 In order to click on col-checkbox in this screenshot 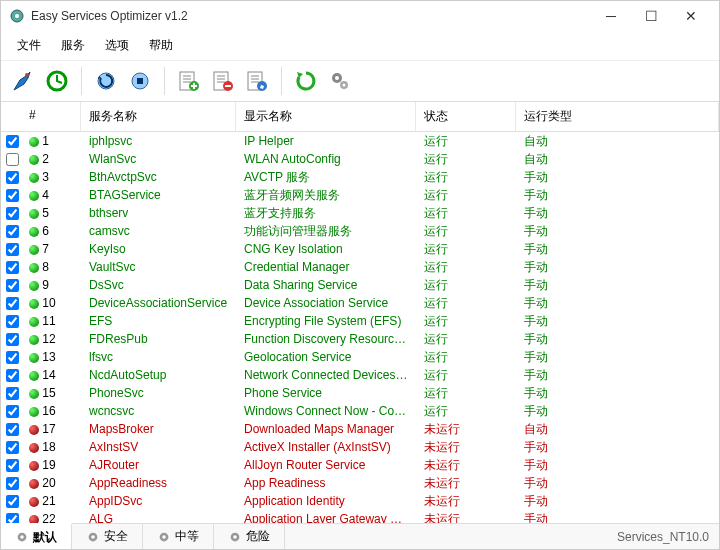, I will do `click(11, 116)`.